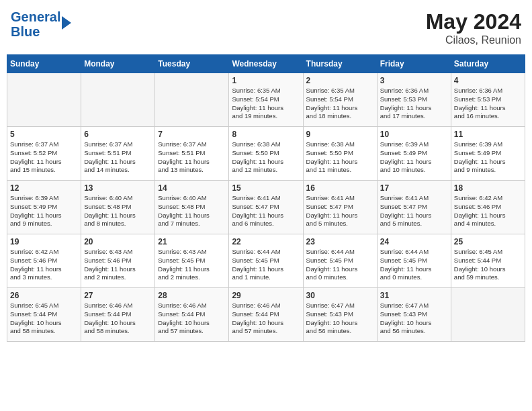 The width and height of the screenshot is (532, 411). I want to click on day-cell: 13Sunrise: 6:40 AMSunset: 5:48 PMDayligh…, so click(118, 208).